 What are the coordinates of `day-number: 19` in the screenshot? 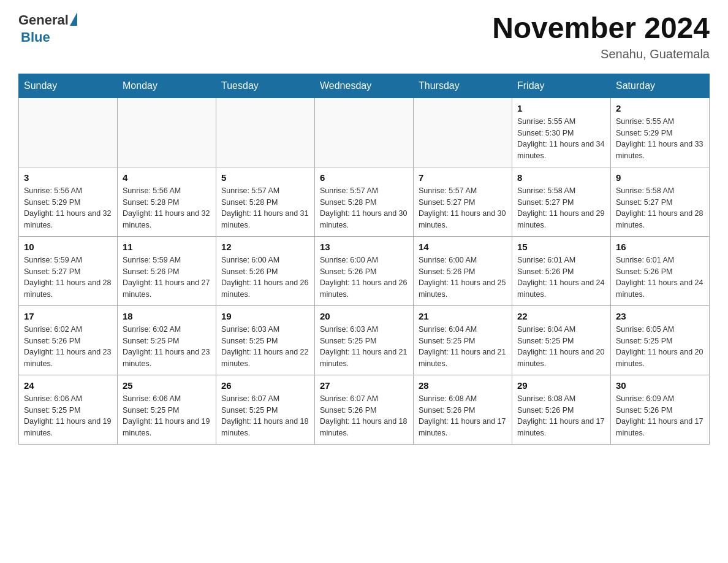 It's located at (265, 316).